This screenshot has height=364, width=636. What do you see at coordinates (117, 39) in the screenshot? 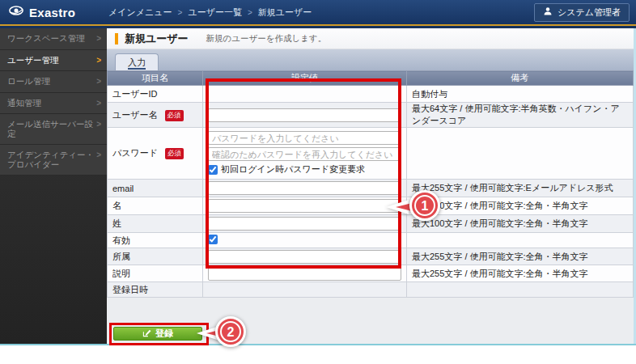
I see `title-accent-bar` at bounding box center [117, 39].